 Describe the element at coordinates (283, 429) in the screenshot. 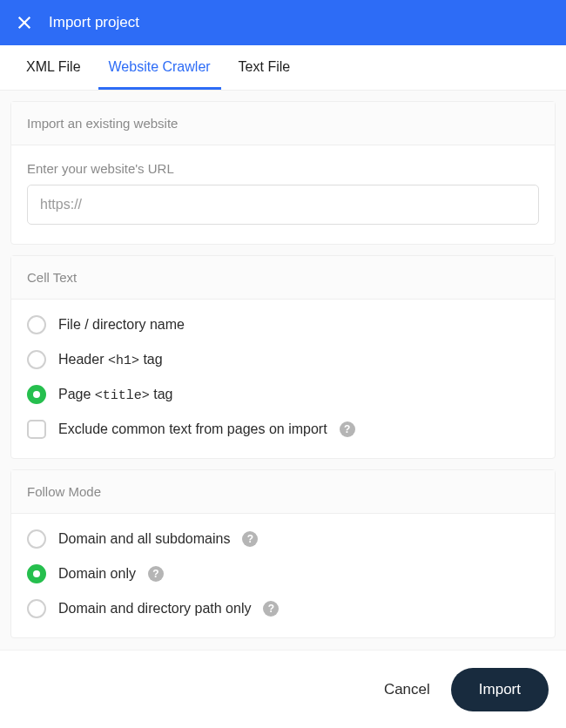

I see `option-exclude-common-text: Exclude common text from pages on import…` at that location.